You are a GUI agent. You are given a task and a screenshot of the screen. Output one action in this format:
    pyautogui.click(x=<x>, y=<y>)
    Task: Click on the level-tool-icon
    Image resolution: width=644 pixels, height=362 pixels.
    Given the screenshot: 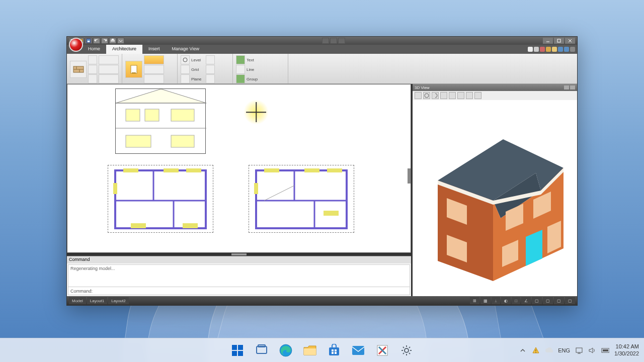 What is the action you would take?
    pyautogui.click(x=185, y=60)
    